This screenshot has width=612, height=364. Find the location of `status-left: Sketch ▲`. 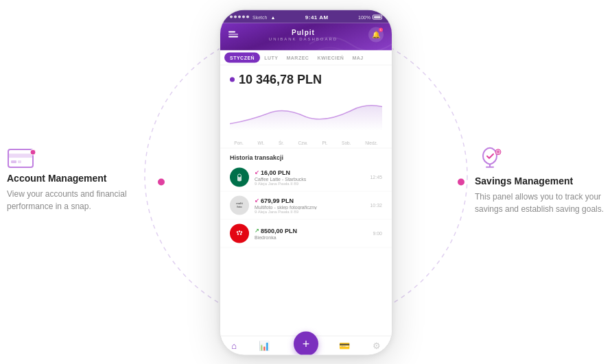

status-left: Sketch ▲ is located at coordinates (252, 16).